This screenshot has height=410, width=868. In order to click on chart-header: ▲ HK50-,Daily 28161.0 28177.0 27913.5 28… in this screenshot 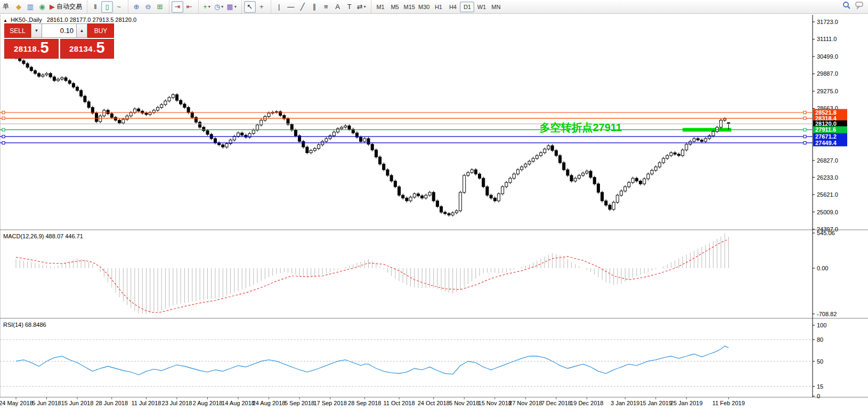, I will do `click(70, 20)`.